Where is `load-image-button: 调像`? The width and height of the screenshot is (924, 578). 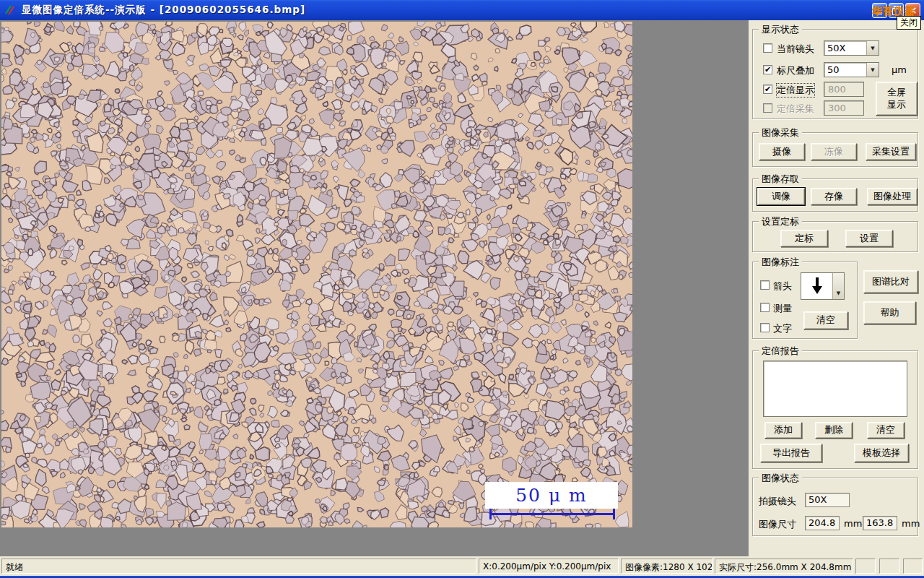
load-image-button: 调像 is located at coordinates (781, 197).